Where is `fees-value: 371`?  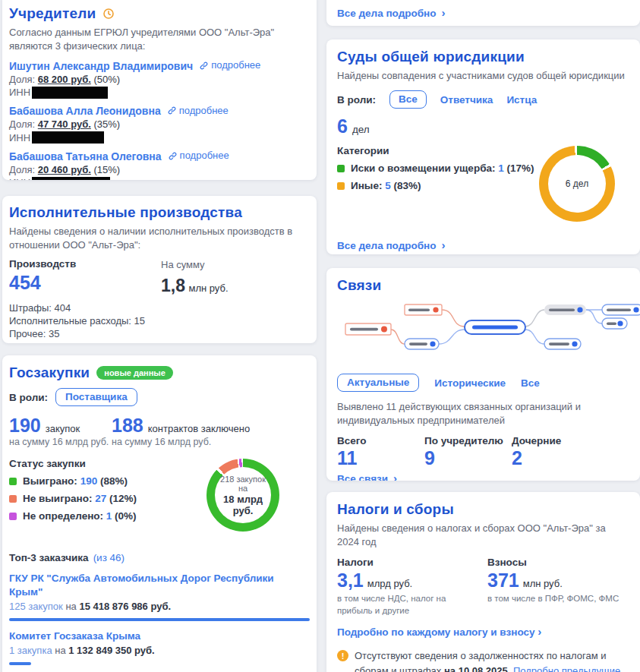
fees-value: 371 is located at coordinates (503, 580).